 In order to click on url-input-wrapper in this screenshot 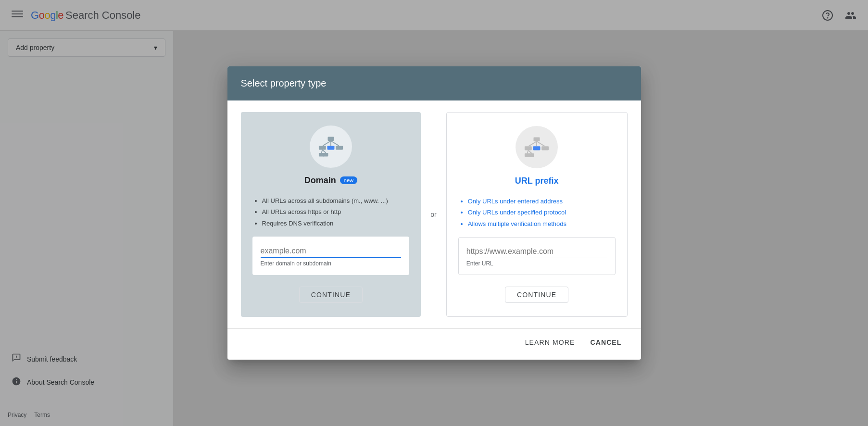, I will do `click(537, 252)`.